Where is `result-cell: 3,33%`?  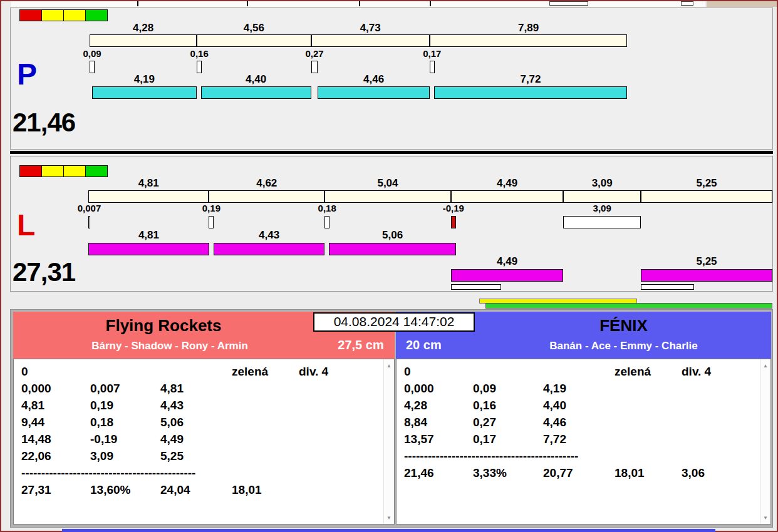
result-cell: 3,33% is located at coordinates (490, 473).